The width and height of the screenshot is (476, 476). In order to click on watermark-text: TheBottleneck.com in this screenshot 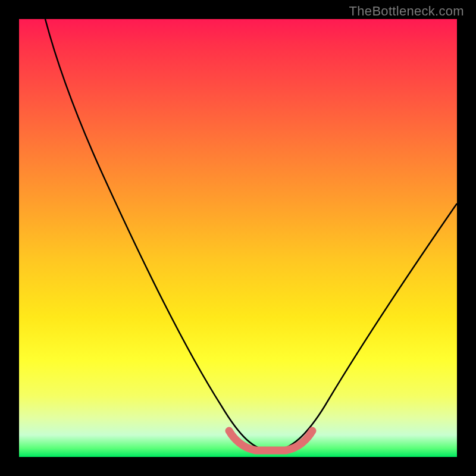, I will do `click(407, 11)`.